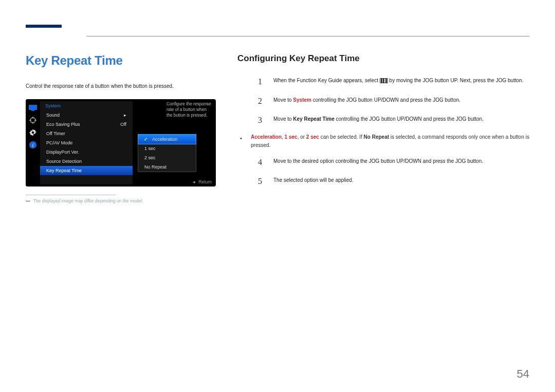  What do you see at coordinates (86, 106) in the screenshot?
I see `osd-section-header: System` at bounding box center [86, 106].